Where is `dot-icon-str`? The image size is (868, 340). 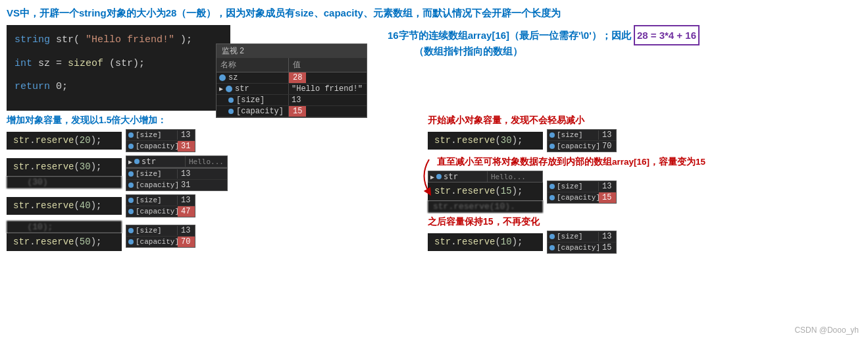 dot-icon-str is located at coordinates (229, 89).